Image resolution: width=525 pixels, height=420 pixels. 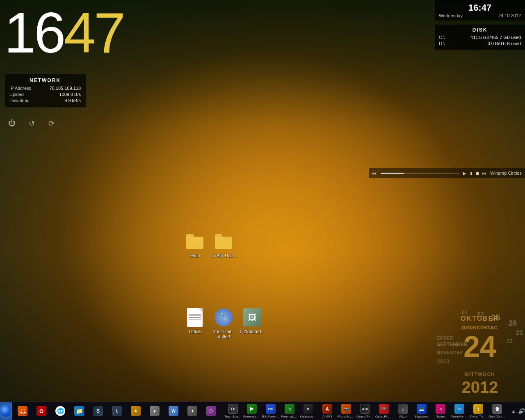 I want to click on top-right-date: 24.10.2012, so click(x=509, y=16).